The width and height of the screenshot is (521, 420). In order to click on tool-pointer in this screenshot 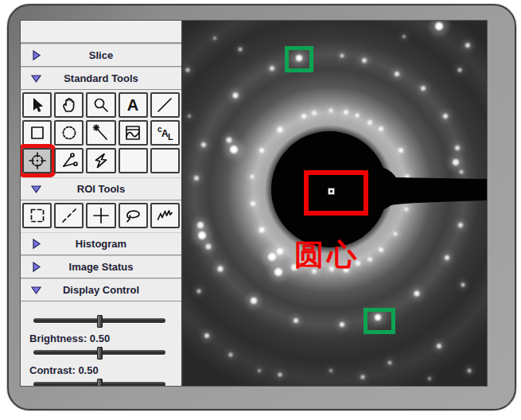, I will do `click(37, 105)`.